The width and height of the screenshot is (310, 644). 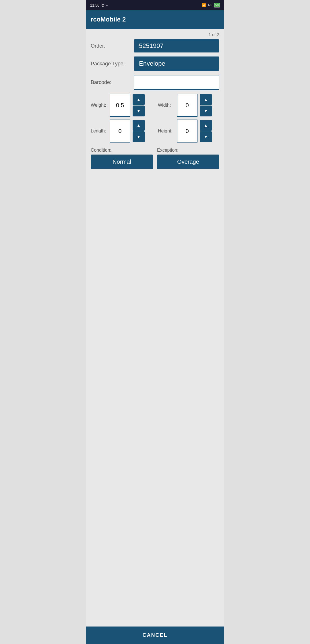 What do you see at coordinates (211, 5) in the screenshot?
I see `status-right: 📶 4G 58` at bounding box center [211, 5].